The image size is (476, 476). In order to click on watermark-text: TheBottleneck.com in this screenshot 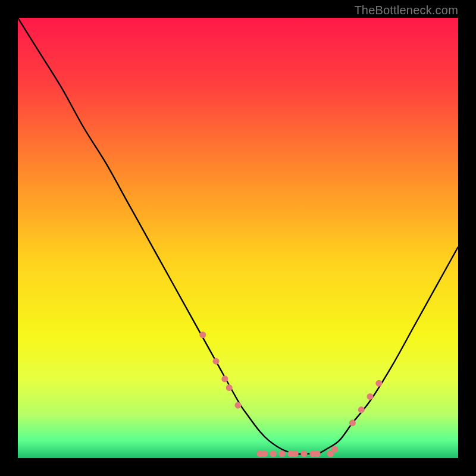, I will do `click(406, 11)`.